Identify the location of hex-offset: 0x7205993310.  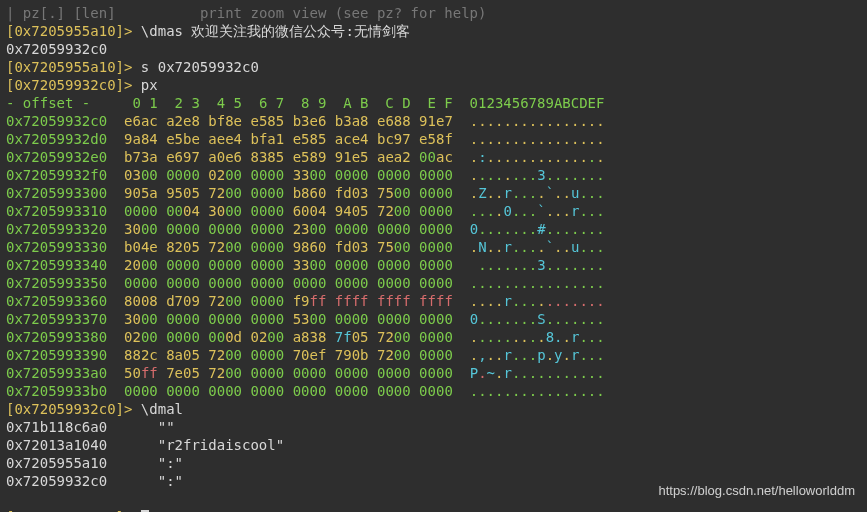
(65, 211).